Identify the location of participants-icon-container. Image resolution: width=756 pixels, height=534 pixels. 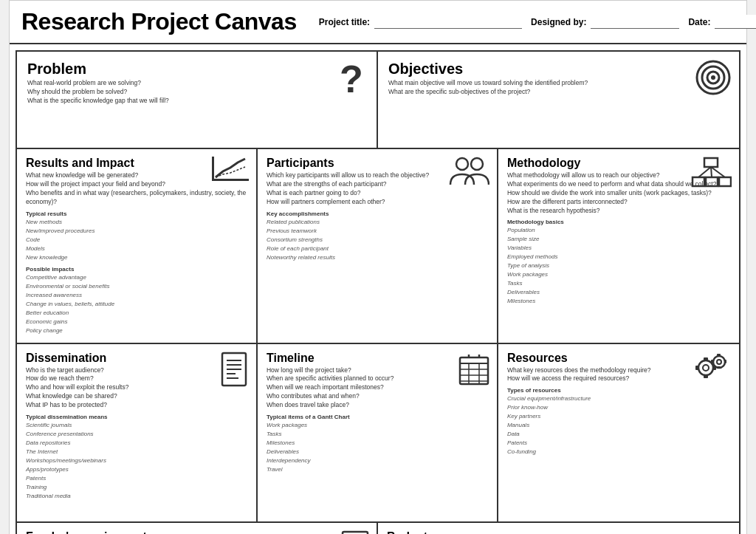
(470, 172).